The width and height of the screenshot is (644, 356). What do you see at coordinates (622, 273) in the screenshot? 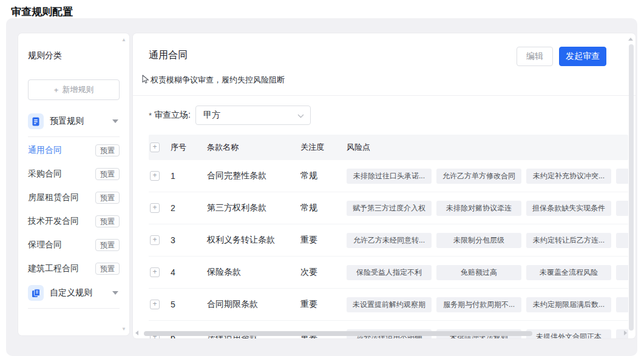
I see `risk-tag: 未约定` at bounding box center [622, 273].